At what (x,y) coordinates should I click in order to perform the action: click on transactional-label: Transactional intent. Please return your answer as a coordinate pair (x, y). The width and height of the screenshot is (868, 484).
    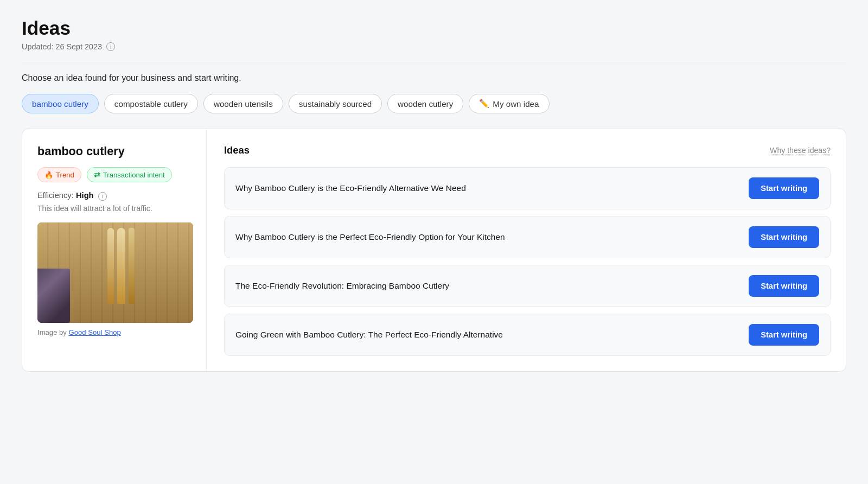
    Looking at the image, I should click on (134, 175).